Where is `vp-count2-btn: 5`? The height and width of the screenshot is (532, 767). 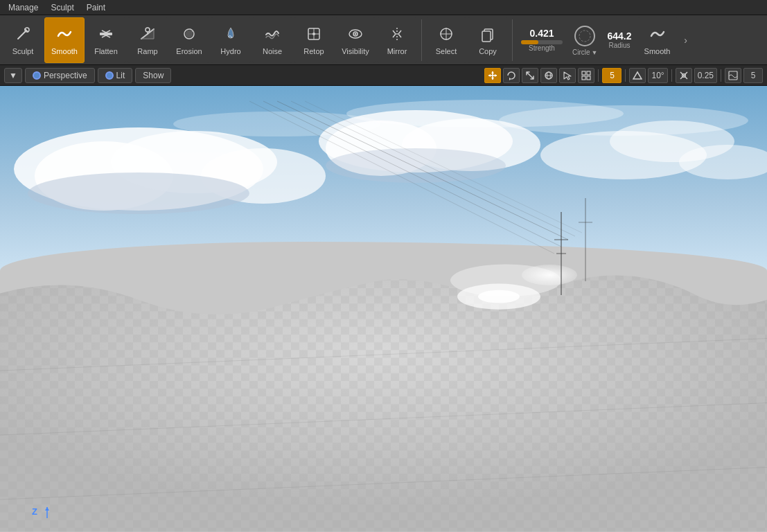 vp-count2-btn: 5 is located at coordinates (753, 76).